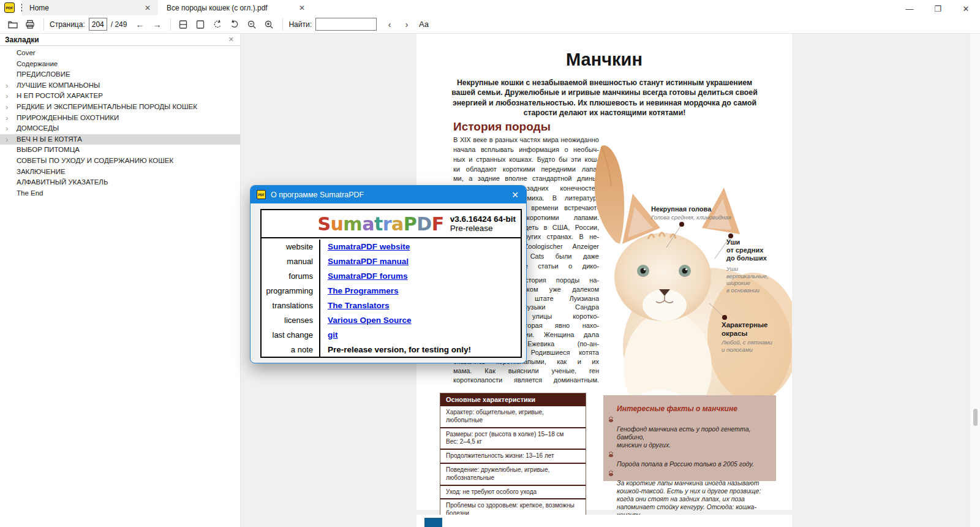 The height and width of the screenshot is (527, 980). What do you see at coordinates (513, 438) in the screenshot?
I see `table-row: Размеры: рост (высота в холке) 15–18 см …` at bounding box center [513, 438].